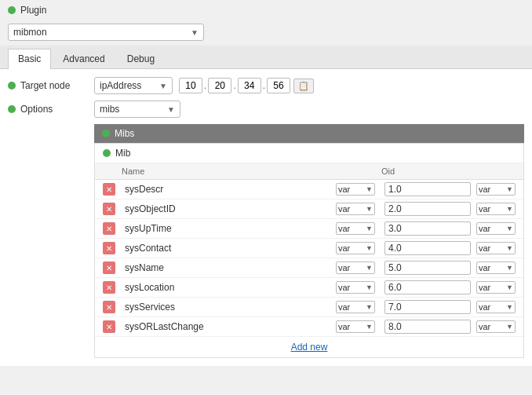 The image size is (532, 395). Describe the element at coordinates (309, 154) in the screenshot. I see `mib-row-header: Mib` at that location.